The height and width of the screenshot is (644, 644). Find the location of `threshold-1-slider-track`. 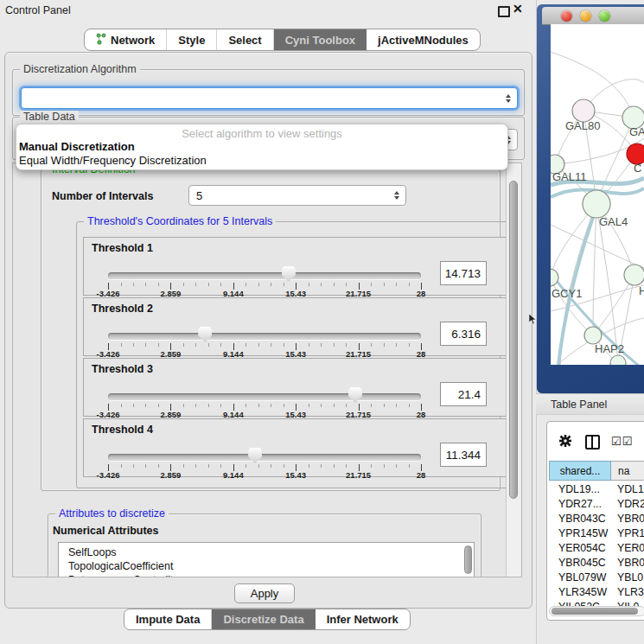

threshold-1-slider-track is located at coordinates (265, 276).